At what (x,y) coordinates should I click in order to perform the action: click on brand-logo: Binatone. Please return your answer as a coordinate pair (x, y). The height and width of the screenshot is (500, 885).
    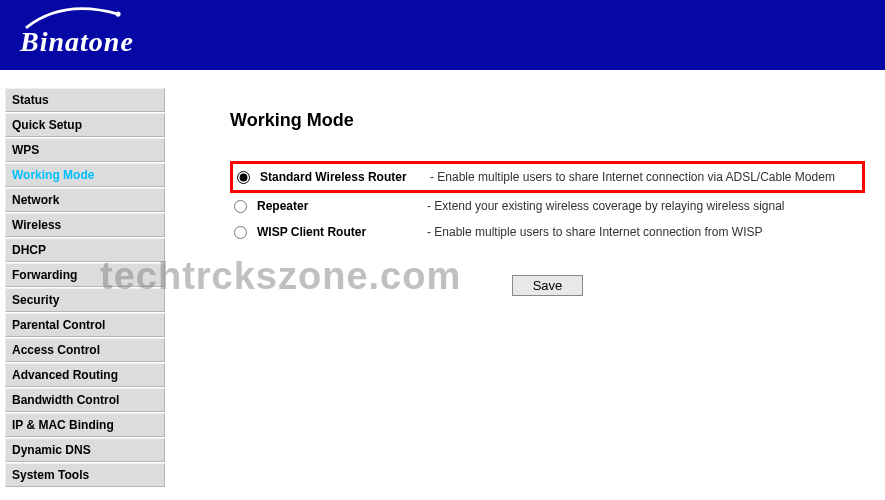
    Looking at the image, I should click on (77, 33).